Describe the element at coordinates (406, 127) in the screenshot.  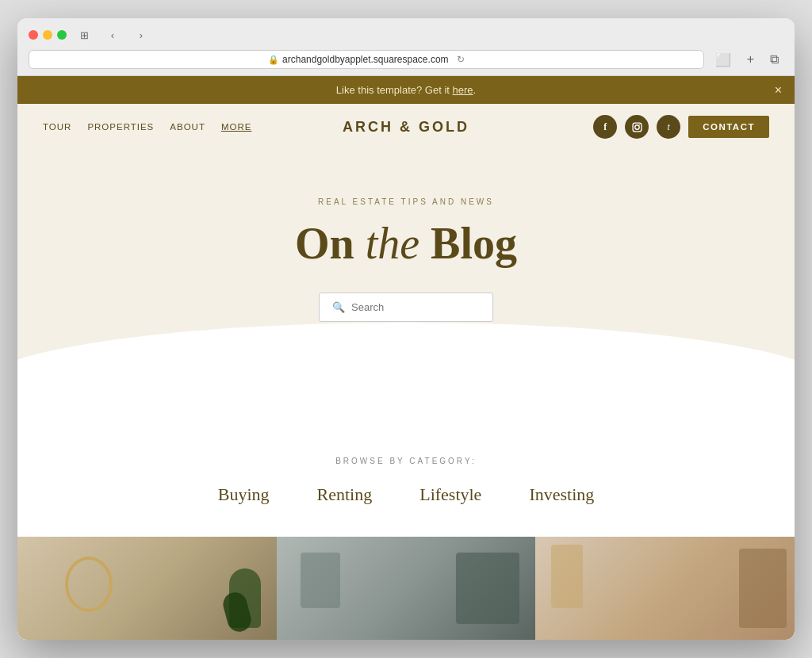
I see `navigation-wrapper: TOUR PROPERTIES ABOUT MORE ARCH & GOLD f` at that location.